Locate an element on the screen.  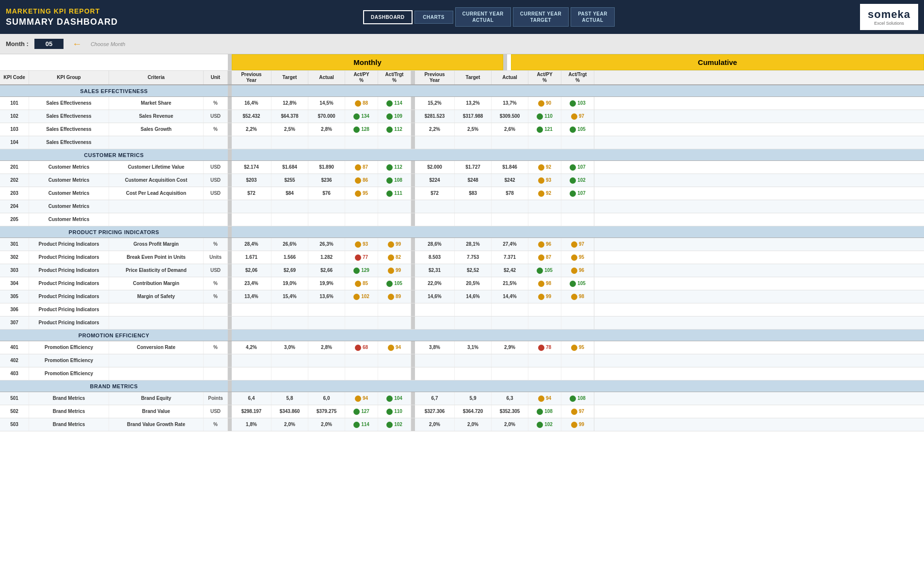
cell-m-actpy: 86 is located at coordinates (362, 180).